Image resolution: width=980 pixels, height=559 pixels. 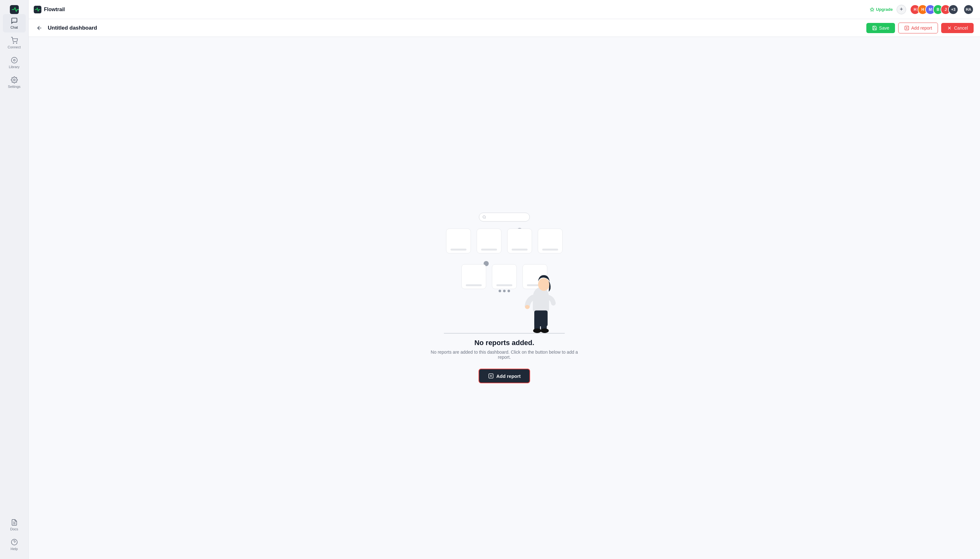 What do you see at coordinates (14, 47) in the screenshot?
I see `sidebar-item-connect-label: Connect` at bounding box center [14, 47].